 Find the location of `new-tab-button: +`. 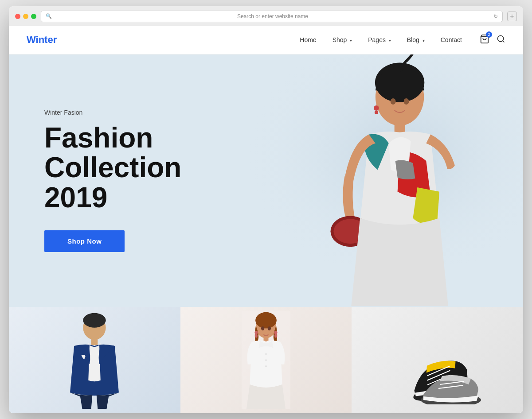

new-tab-button: + is located at coordinates (512, 16).